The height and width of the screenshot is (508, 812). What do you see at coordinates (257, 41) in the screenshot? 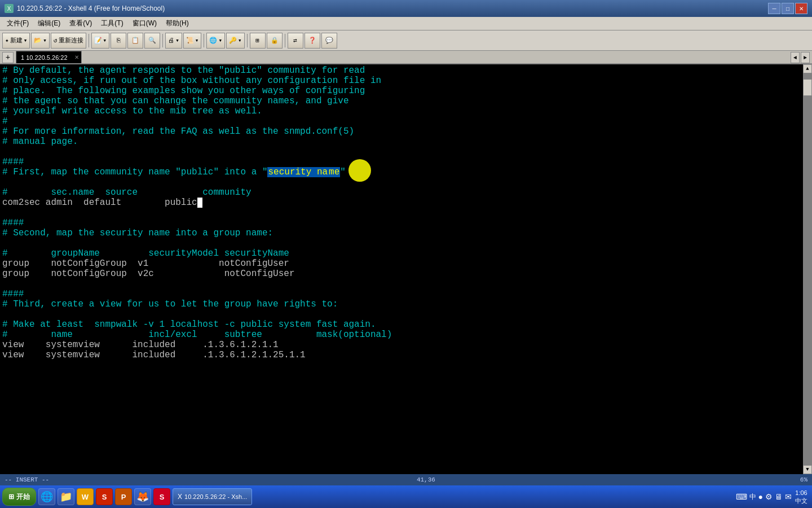
I see `session-icon: ⊞` at bounding box center [257, 41].